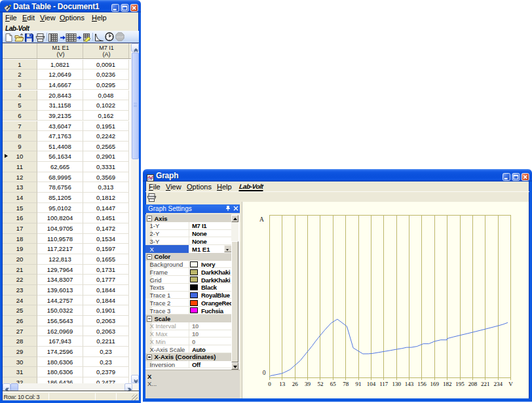 This screenshot has width=532, height=403. What do you see at coordinates (282, 384) in the screenshot?
I see `svg-text: 13` at bounding box center [282, 384].